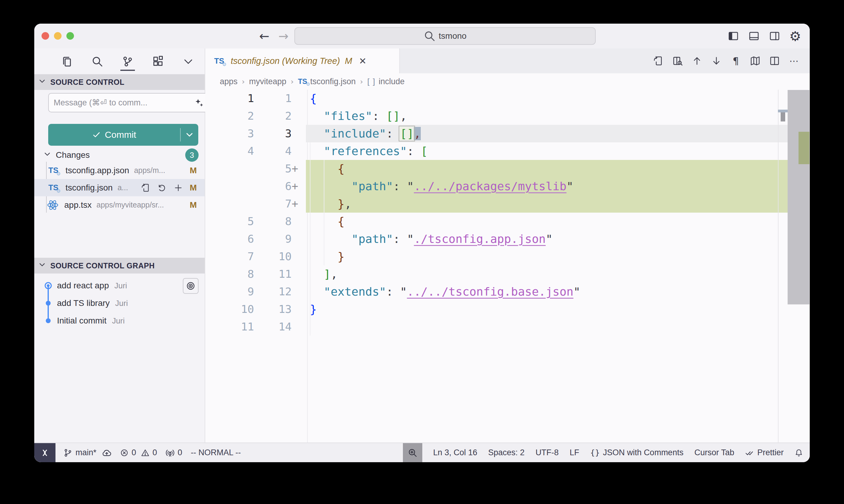 Image resolution: width=844 pixels, height=504 pixels. Describe the element at coordinates (70, 36) in the screenshot. I see `zoom-window-button` at that location.